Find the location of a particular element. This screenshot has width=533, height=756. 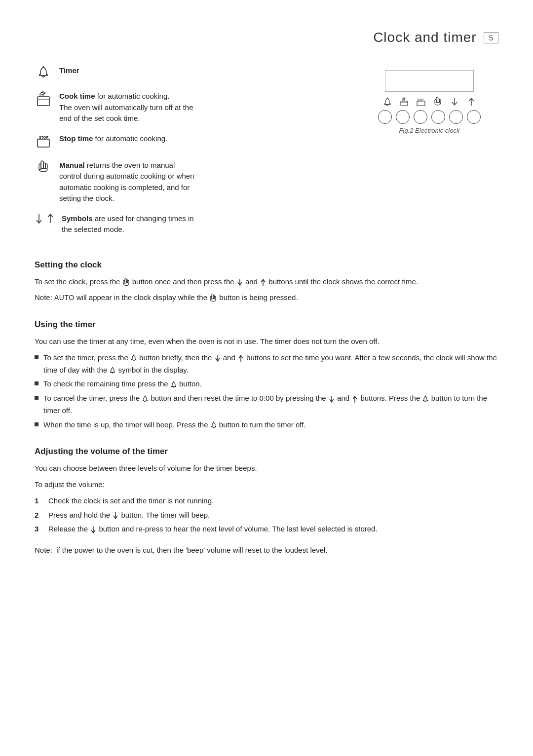

symbol-manual: Manual returns the oven to manual contro… is located at coordinates (188, 182).